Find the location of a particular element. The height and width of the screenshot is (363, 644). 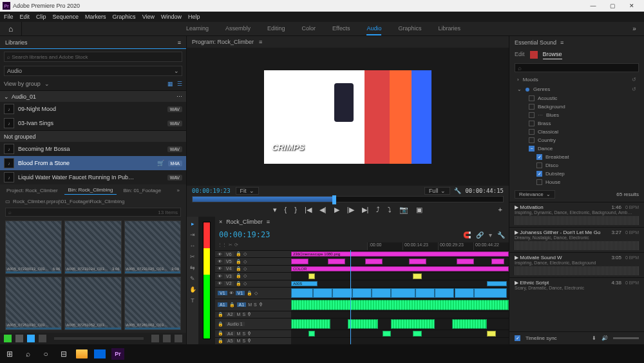

timeline-ruler: :00:00 00:00:14:23 00:00:29:23 00:00:44:… is located at coordinates (438, 246).